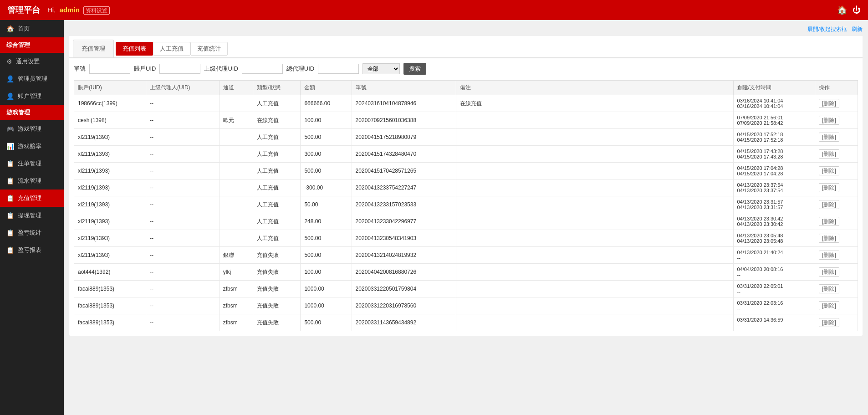 This screenshot has width=868, height=415. Describe the element at coordinates (595, 88) in the screenshot. I see `col-remark: 備注` at that location.